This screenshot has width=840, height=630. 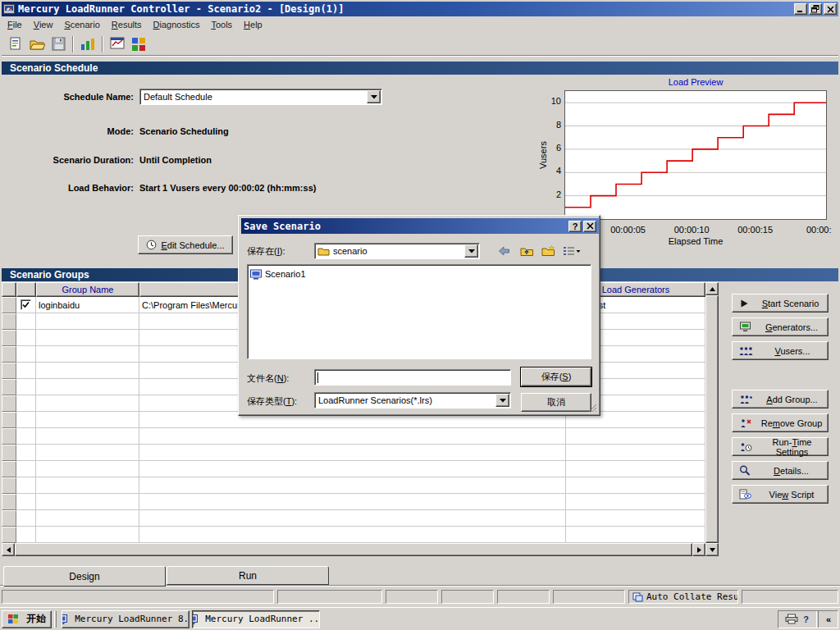 What do you see at coordinates (37, 44) in the screenshot?
I see `open-scenario-button` at bounding box center [37, 44].